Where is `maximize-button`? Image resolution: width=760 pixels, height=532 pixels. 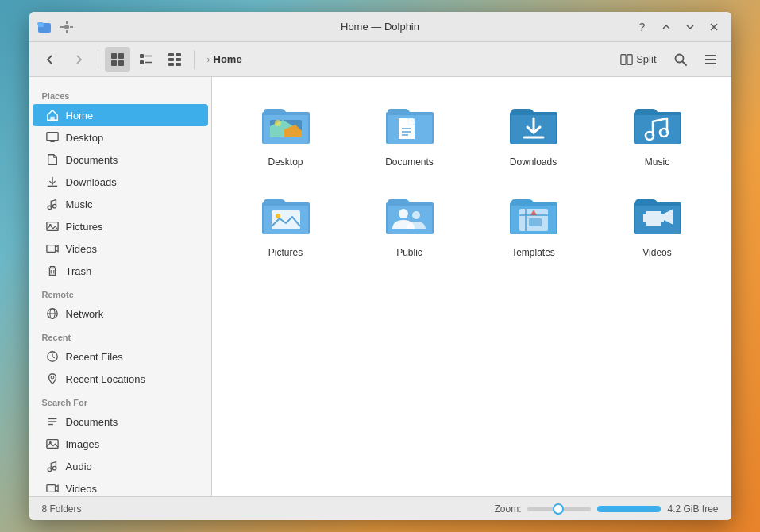 maximize-button is located at coordinates (690, 27).